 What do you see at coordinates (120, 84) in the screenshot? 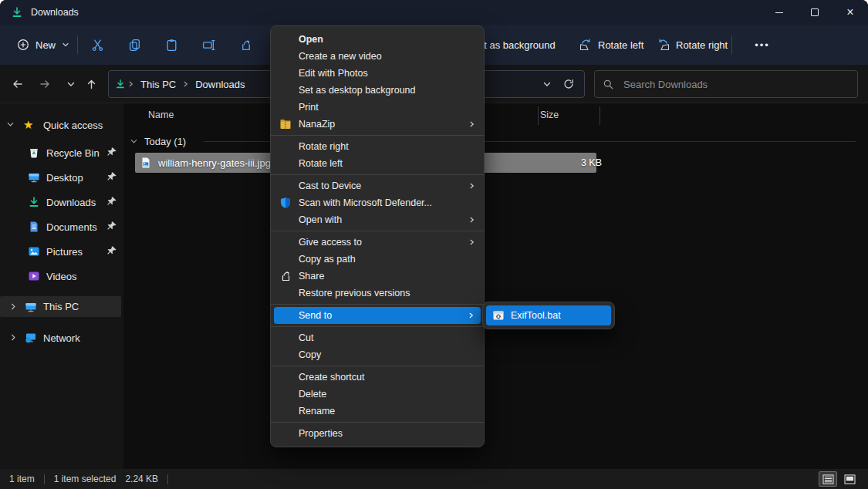
I see `downloads-small-icon` at bounding box center [120, 84].